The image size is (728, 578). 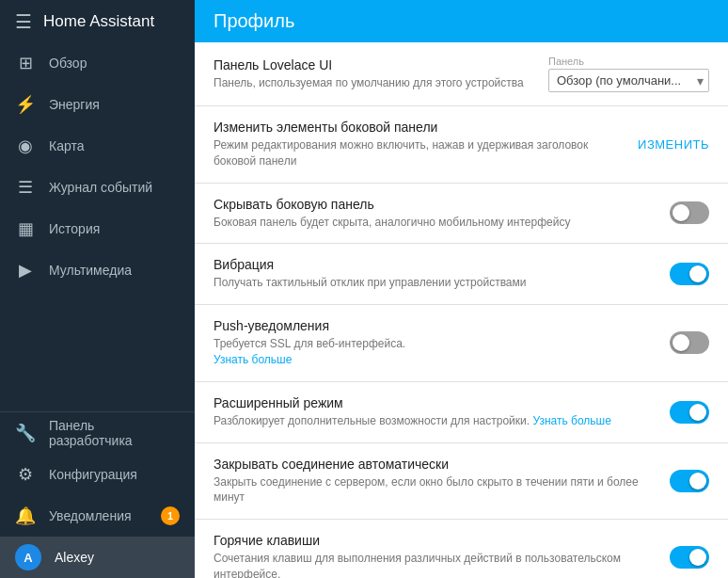 What do you see at coordinates (689, 412) in the screenshot?
I see `advanced-slider` at bounding box center [689, 412].